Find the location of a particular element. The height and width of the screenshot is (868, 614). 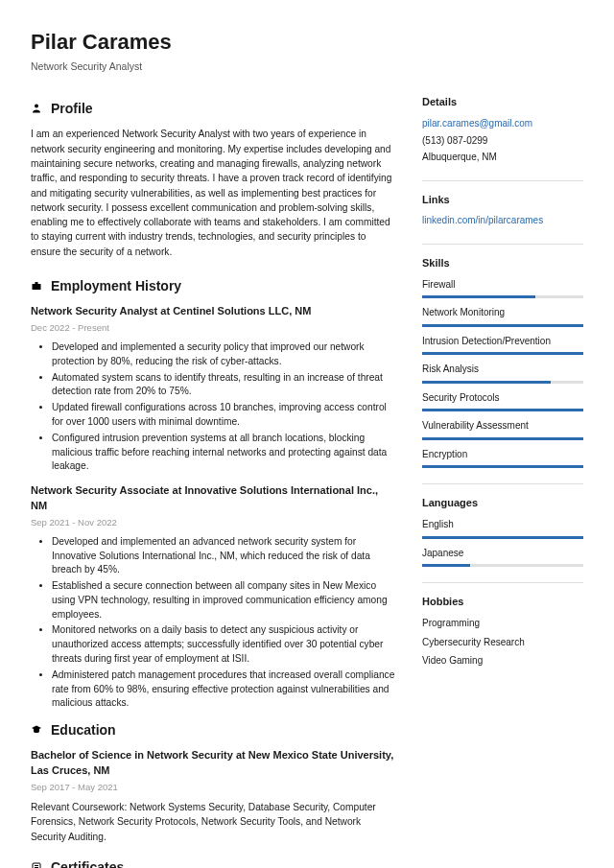

profile-text: I am an experienced Network Security Ana… is located at coordinates (213, 193).